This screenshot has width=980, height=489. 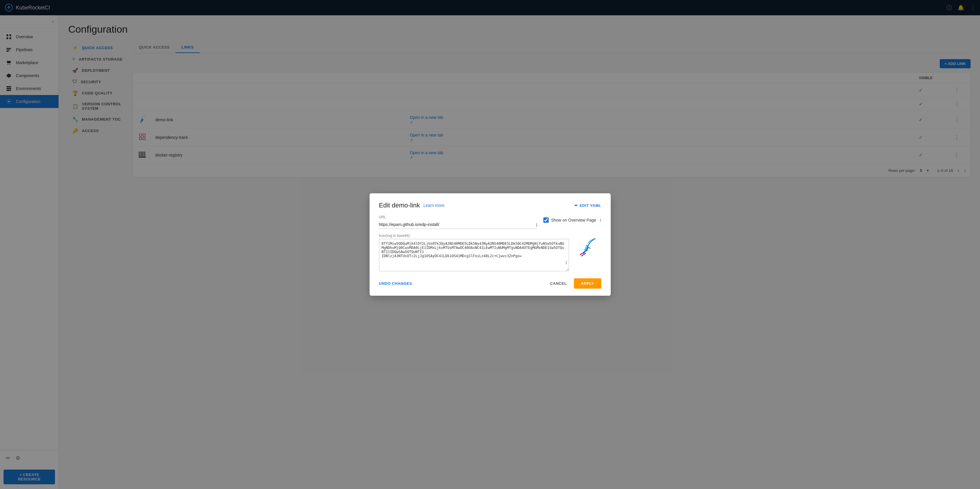 I want to click on icon-group: Icon(svg in base64) 0TY1Miw5ODQuMjk4lDY2…, so click(x=474, y=253).